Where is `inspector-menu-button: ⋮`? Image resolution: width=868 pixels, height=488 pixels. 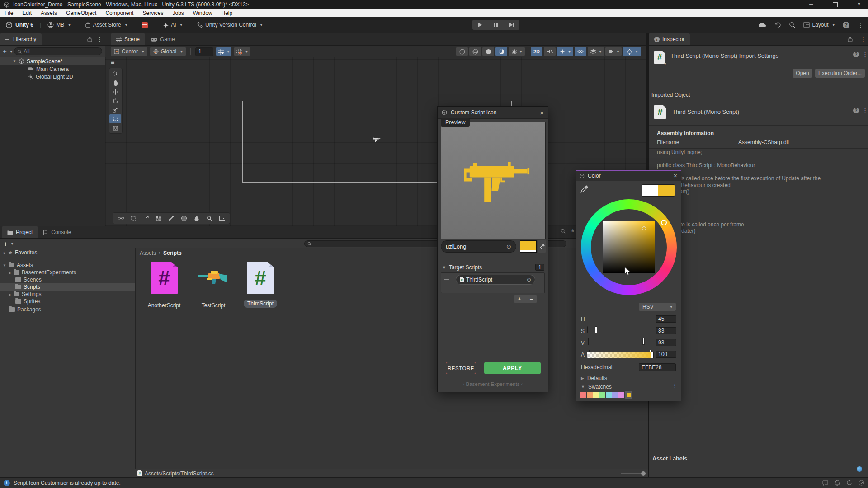 inspector-menu-button: ⋮ is located at coordinates (863, 39).